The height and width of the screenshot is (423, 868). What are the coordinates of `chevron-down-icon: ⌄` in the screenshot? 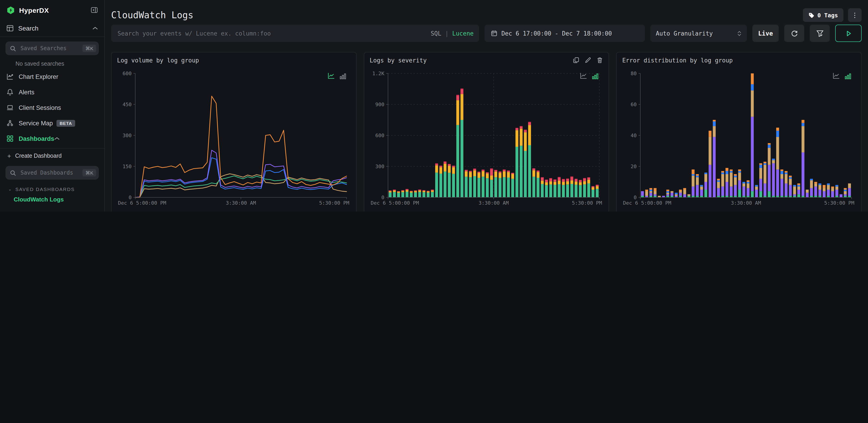 It's located at (10, 189).